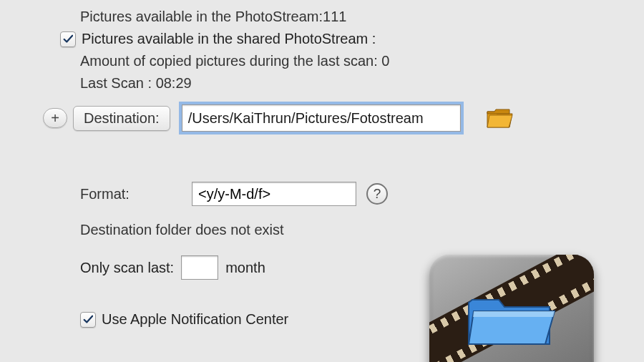 The width and height of the screenshot is (644, 362). I want to click on copied-count-line: Amount of copied pictures during the las…, so click(362, 62).